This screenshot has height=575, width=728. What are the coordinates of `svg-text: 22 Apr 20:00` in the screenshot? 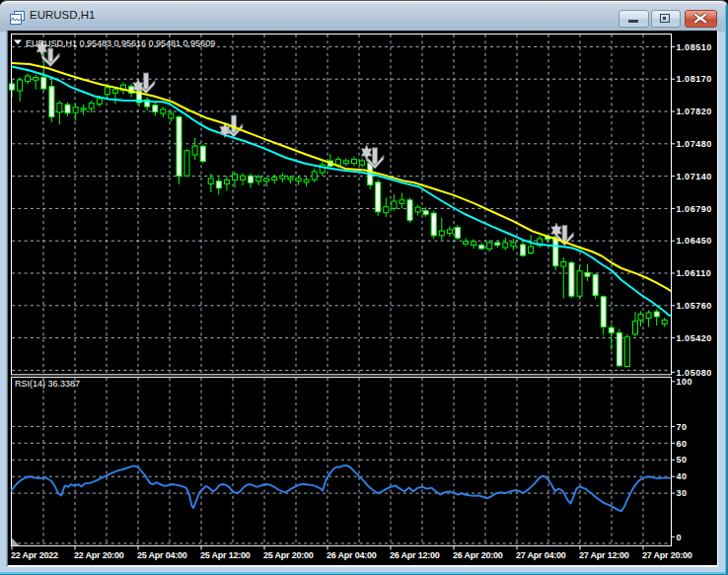 It's located at (99, 555).